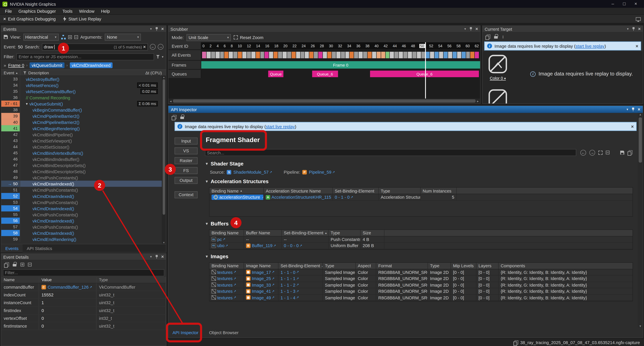  What do you see at coordinates (263, 285) in the screenshot?
I see `link: Image_33↗` at bounding box center [263, 285].